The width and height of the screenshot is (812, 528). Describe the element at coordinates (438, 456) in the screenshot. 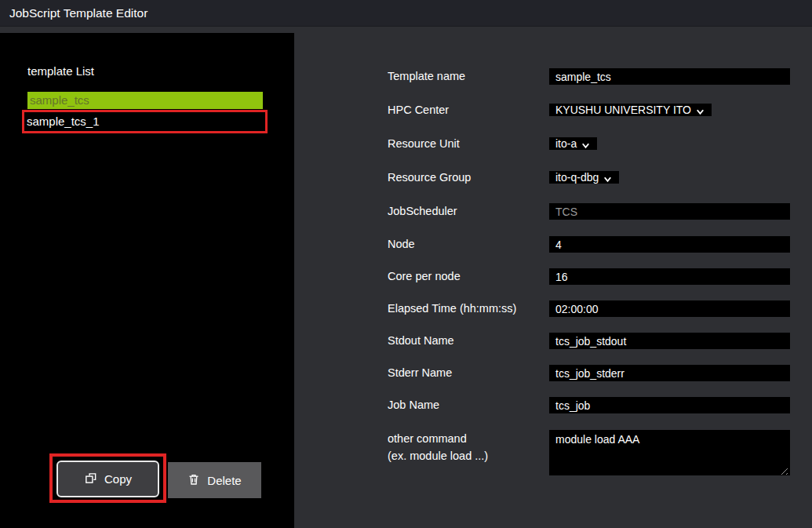

I see `field-label-line2: (ex. module load ...)` at that location.